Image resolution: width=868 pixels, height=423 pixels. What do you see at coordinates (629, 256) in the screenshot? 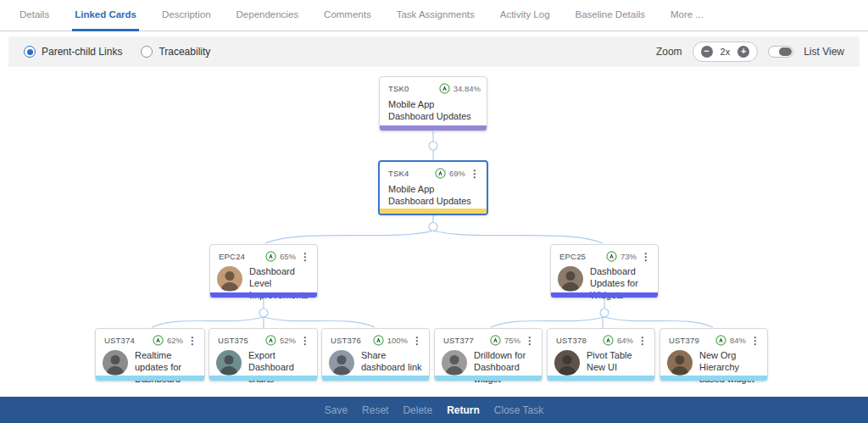
I see `progress-percent: 73%` at bounding box center [629, 256].